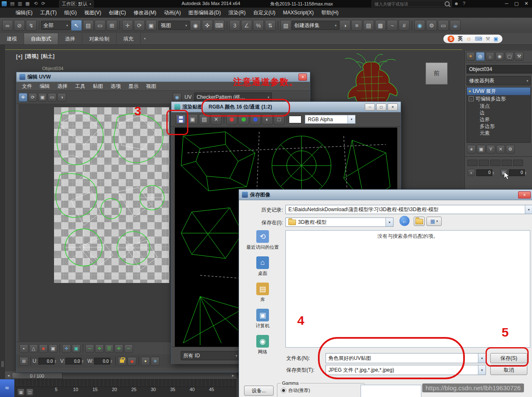 The image size is (532, 397). What do you see at coordinates (233, 97) in the screenshot?
I see `uvw-map-dropdown: CheckerPattern (棋… ▾` at bounding box center [233, 97].